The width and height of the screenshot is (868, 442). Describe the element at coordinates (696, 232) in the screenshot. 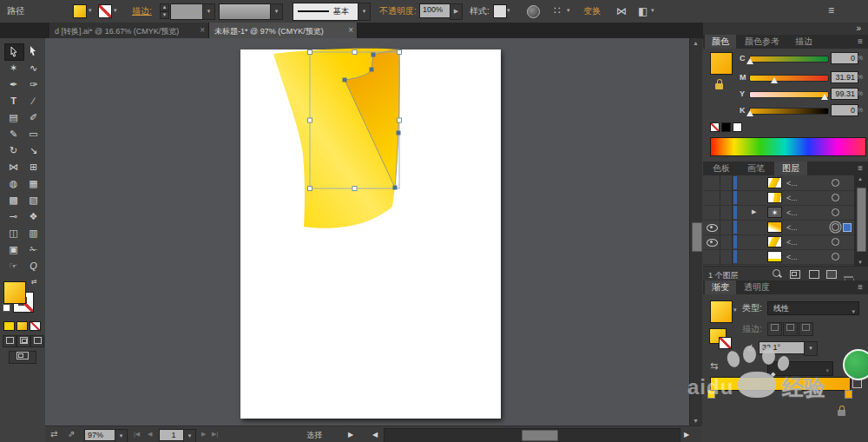

I see `vertical-scrollbar: ▲ ▼` at that location.